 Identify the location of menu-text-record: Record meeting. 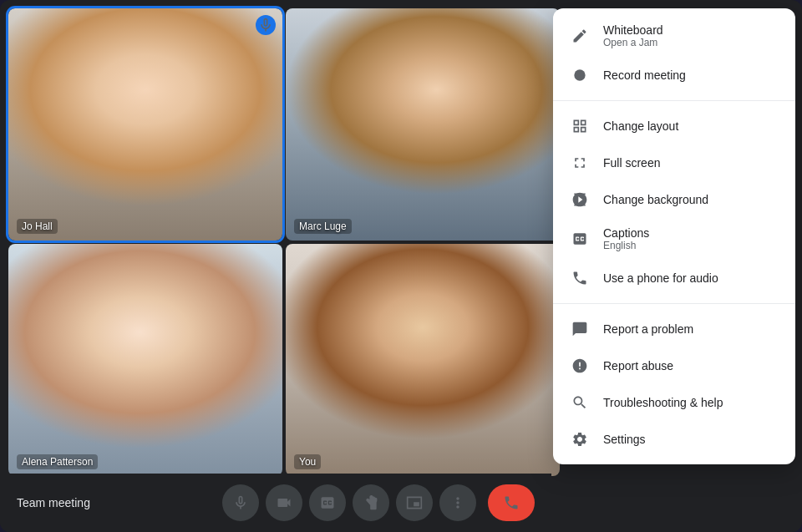
(645, 75).